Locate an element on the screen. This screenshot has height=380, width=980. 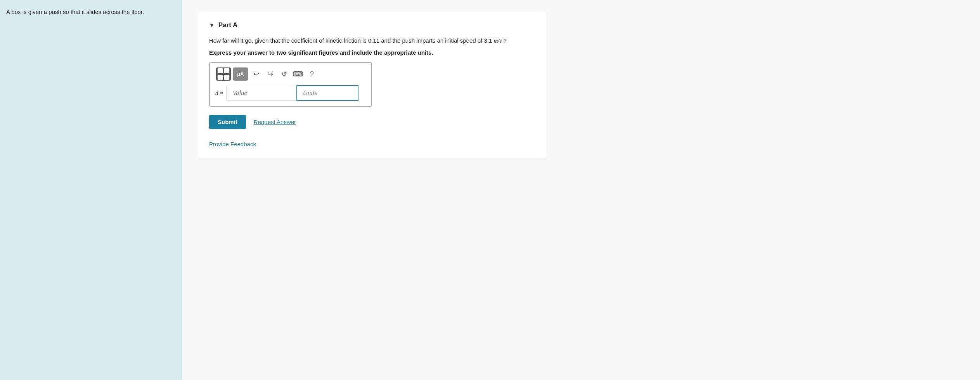
part-section: ▼ Part A How far will it go, given that … is located at coordinates (372, 85).